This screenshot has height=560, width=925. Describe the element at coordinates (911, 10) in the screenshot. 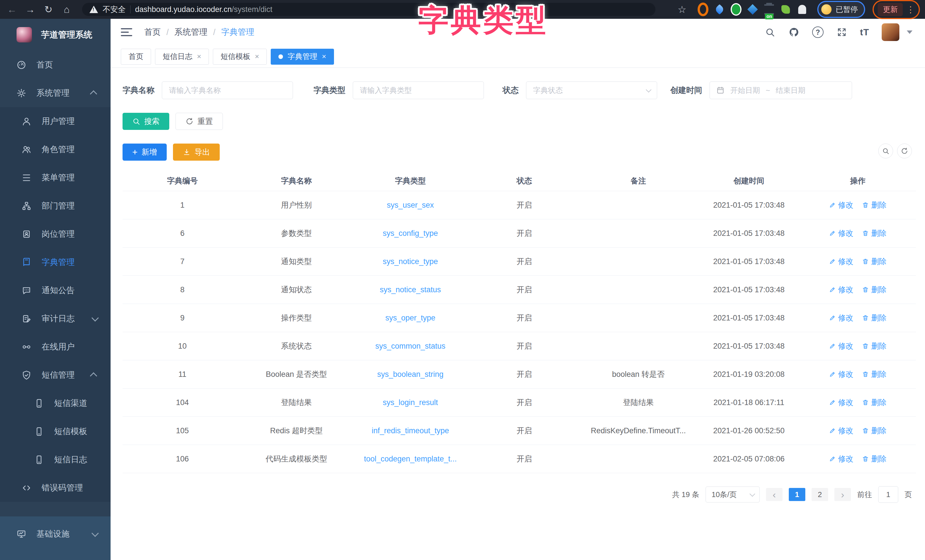

I see `overflow-menu-icon: ⋮` at that location.